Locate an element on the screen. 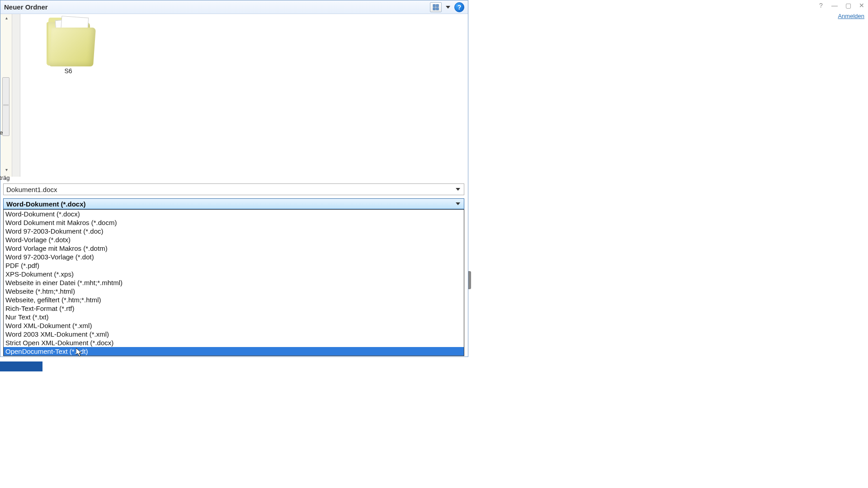 Image resolution: width=868 pixels, height=488 pixels. change-view-button is located at coordinates (436, 7).